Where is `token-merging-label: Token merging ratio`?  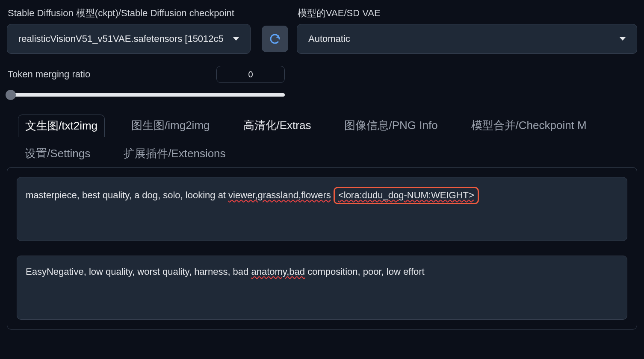 token-merging-label: Token merging ratio is located at coordinates (49, 74).